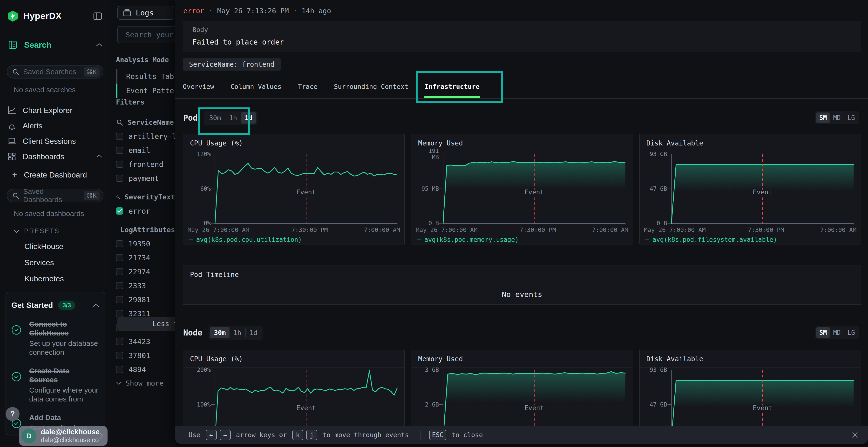 This screenshot has width=868, height=447. What do you see at coordinates (823, 118) in the screenshot?
I see `pod-size-sm: SM` at bounding box center [823, 118].